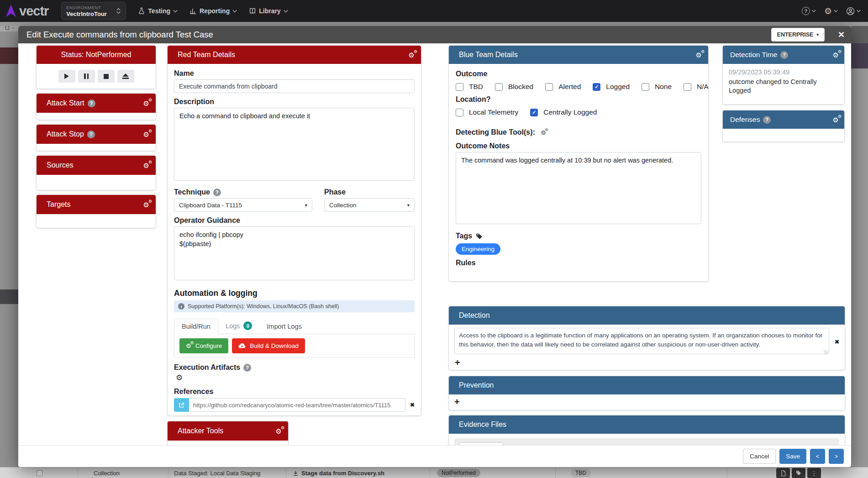  Describe the element at coordinates (67, 76) in the screenshot. I see `play-button` at that location.